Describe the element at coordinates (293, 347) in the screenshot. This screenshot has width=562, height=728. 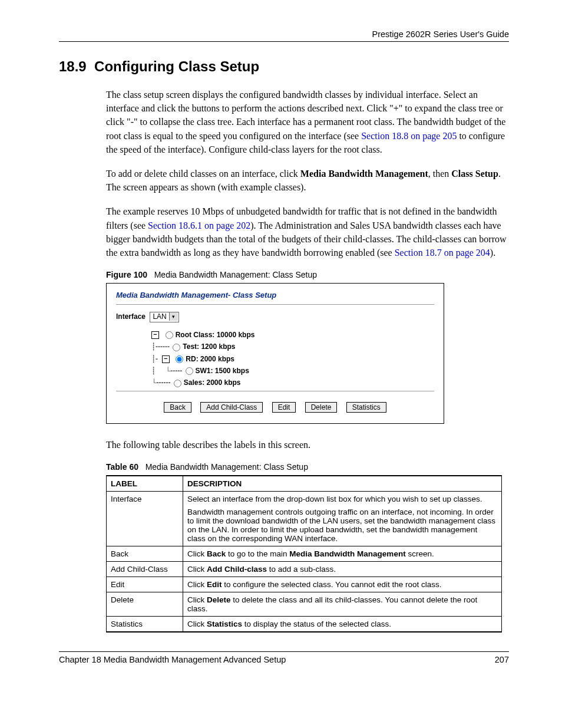
I see `tree-test-row: ┊------ Test: 1200 kbps` at that location.